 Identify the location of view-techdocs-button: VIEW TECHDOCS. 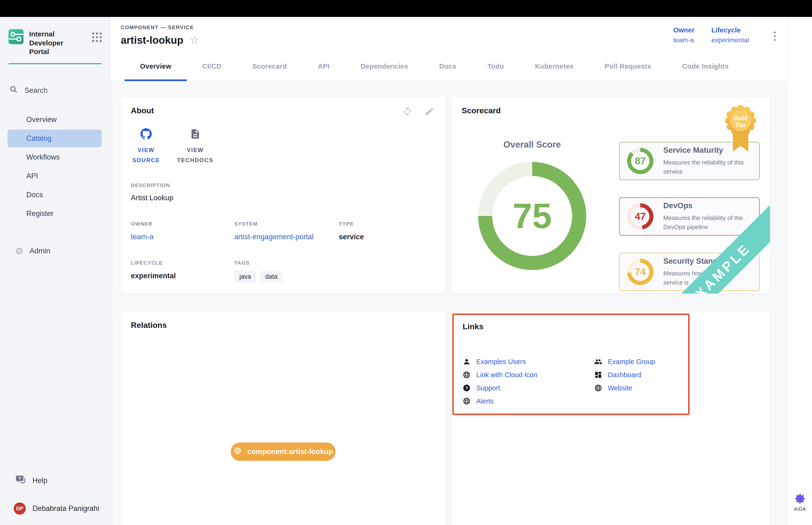
(195, 147).